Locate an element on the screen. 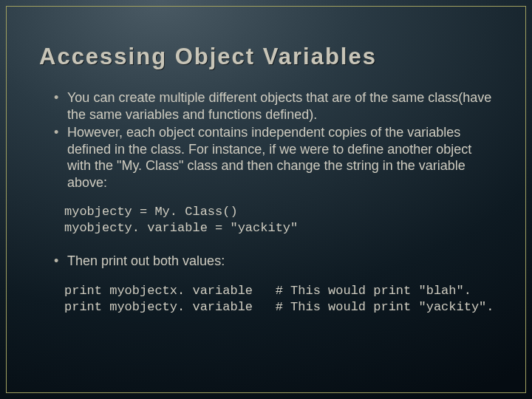 The width and height of the screenshot is (532, 399). bullet-item: Then print out both values: is located at coordinates (273, 262).